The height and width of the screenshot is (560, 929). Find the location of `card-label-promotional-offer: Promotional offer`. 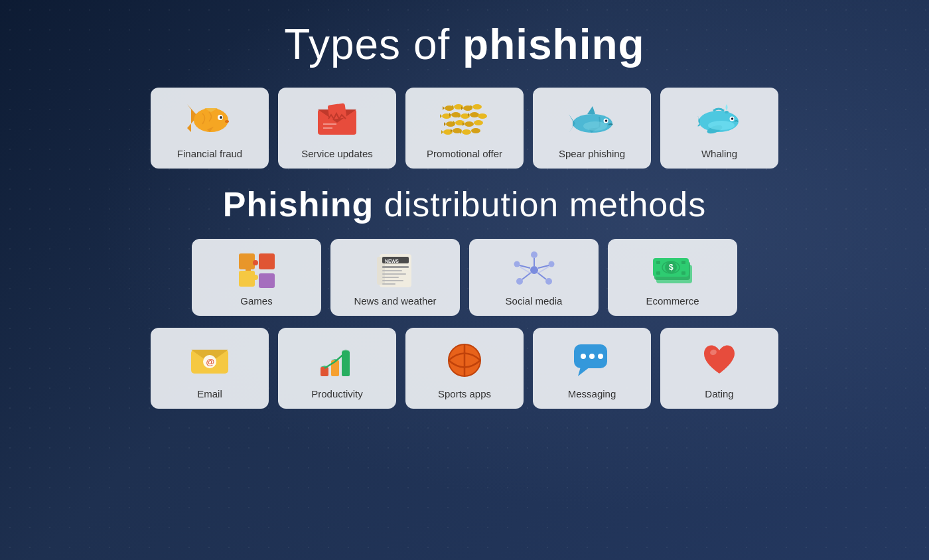

card-label-promotional-offer: Promotional offer is located at coordinates (464, 154).